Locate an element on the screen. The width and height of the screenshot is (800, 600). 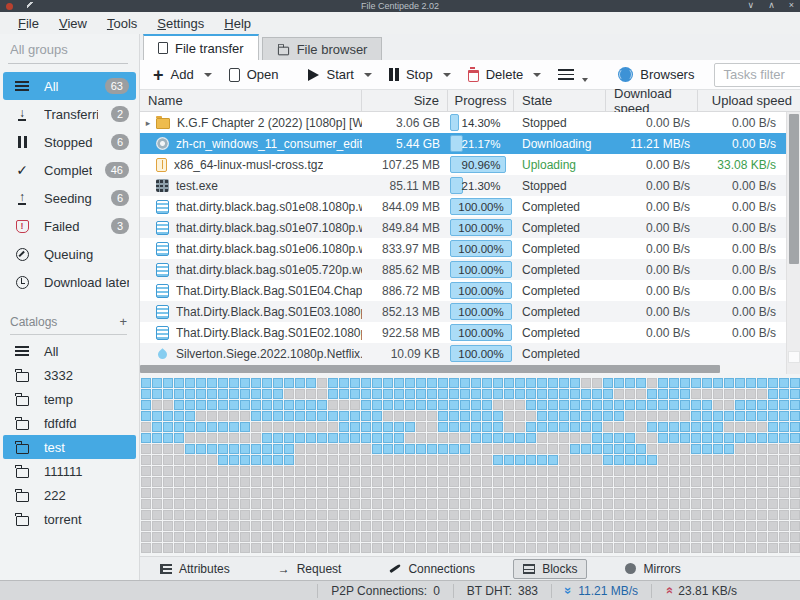
add-catalog-button: + is located at coordinates (123, 322).